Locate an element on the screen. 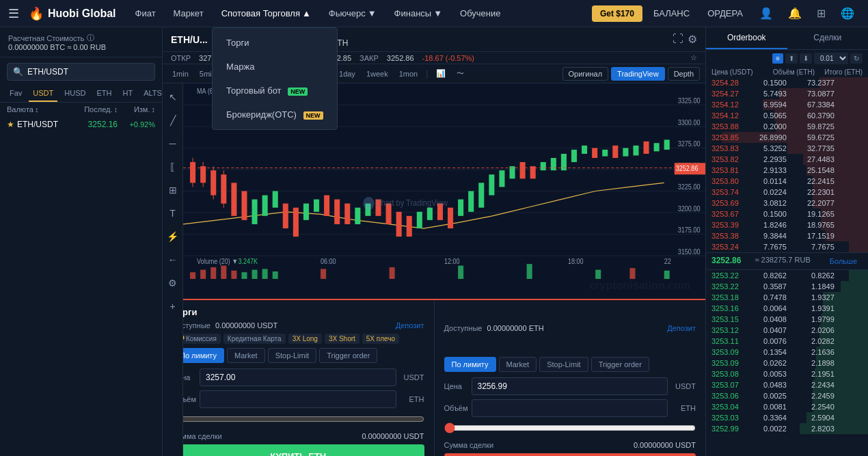  ob-buy-row: 3252.99 0.0022 2.8203 is located at coordinates (787, 429).